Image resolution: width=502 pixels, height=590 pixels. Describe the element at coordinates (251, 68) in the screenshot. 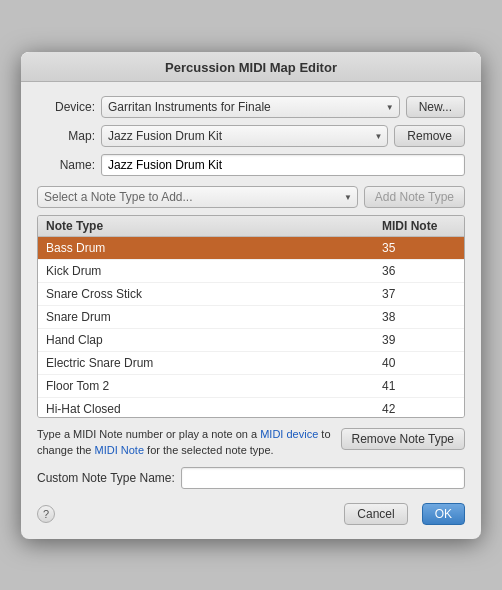

I see `window-title: Percussion MIDI Map Editor` at that location.